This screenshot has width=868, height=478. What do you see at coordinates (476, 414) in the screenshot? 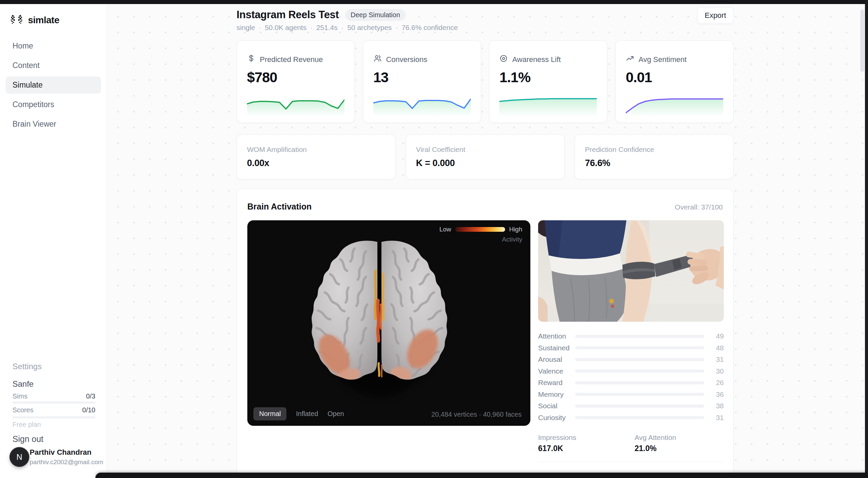
I see `mesh-info: 20,484 vertices · 40,960 faces` at bounding box center [476, 414].